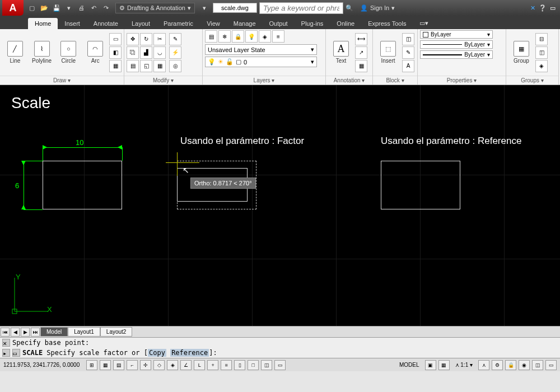 This screenshot has width=560, height=392. Describe the element at coordinates (44, 8) in the screenshot. I see `qat-open-icon: 📂` at that location.